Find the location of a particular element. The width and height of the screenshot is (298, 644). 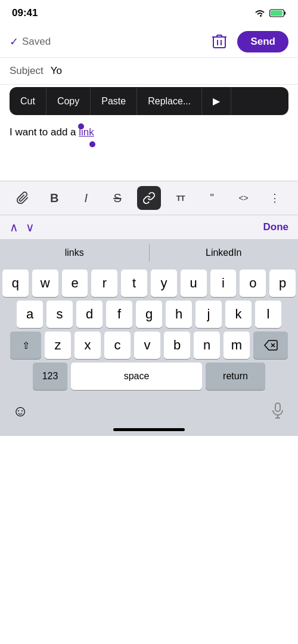

top-actions: Send is located at coordinates (249, 42).